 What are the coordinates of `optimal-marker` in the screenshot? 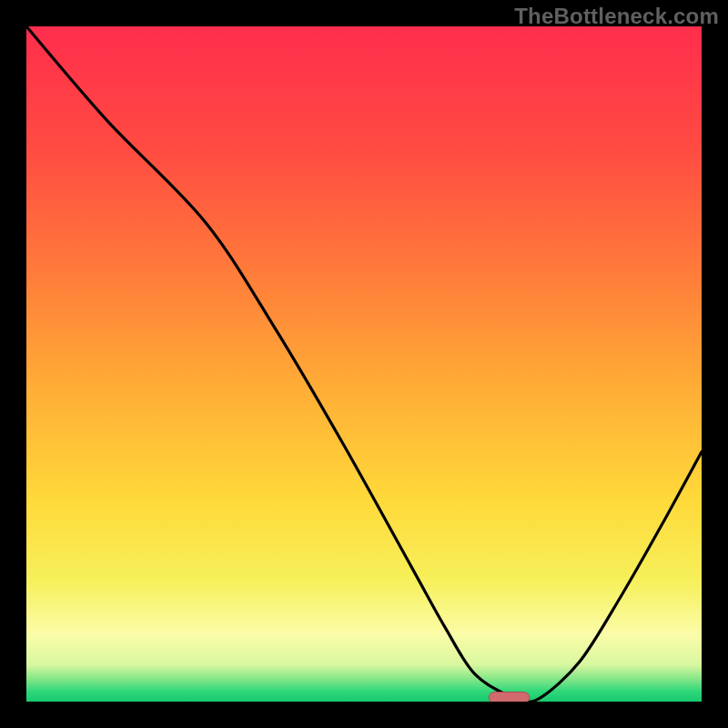 It's located at (510, 698).